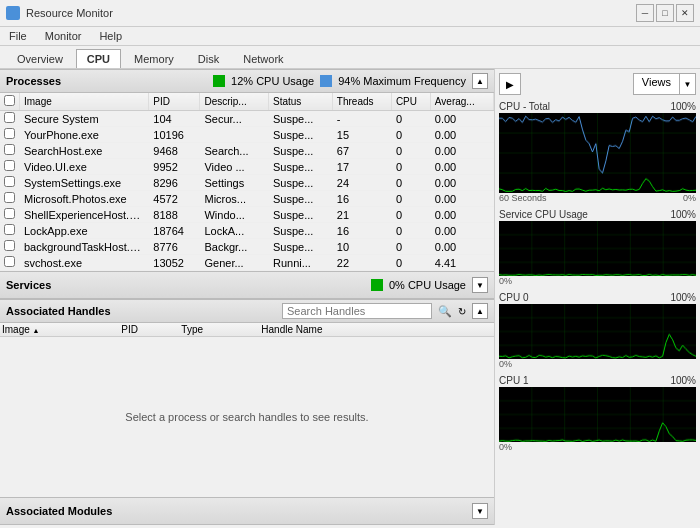 This screenshot has width=700, height=528. Describe the element at coordinates (683, 380) in the screenshot. I see `cpu1-100: 100%` at that location.